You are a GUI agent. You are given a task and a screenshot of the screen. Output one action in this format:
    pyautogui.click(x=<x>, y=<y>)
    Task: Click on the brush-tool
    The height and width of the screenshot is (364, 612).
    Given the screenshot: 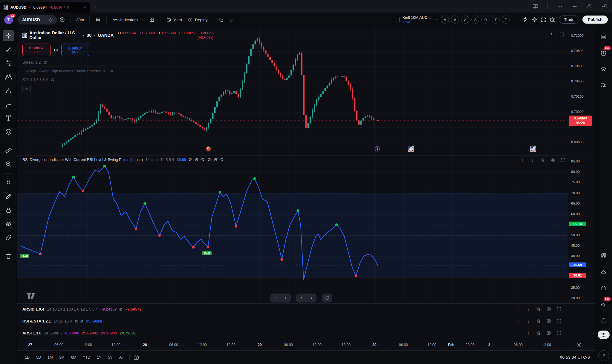 What is the action you would take?
    pyautogui.click(x=8, y=105)
    